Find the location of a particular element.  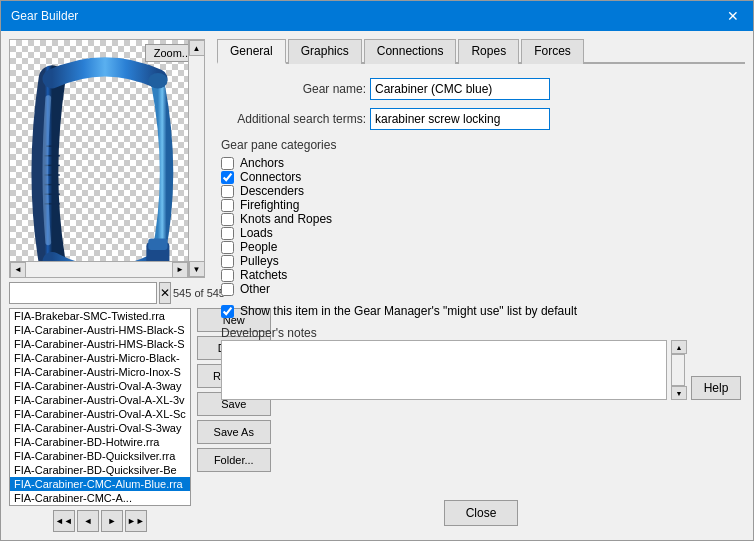

category-row: Descenders is located at coordinates (481, 191).